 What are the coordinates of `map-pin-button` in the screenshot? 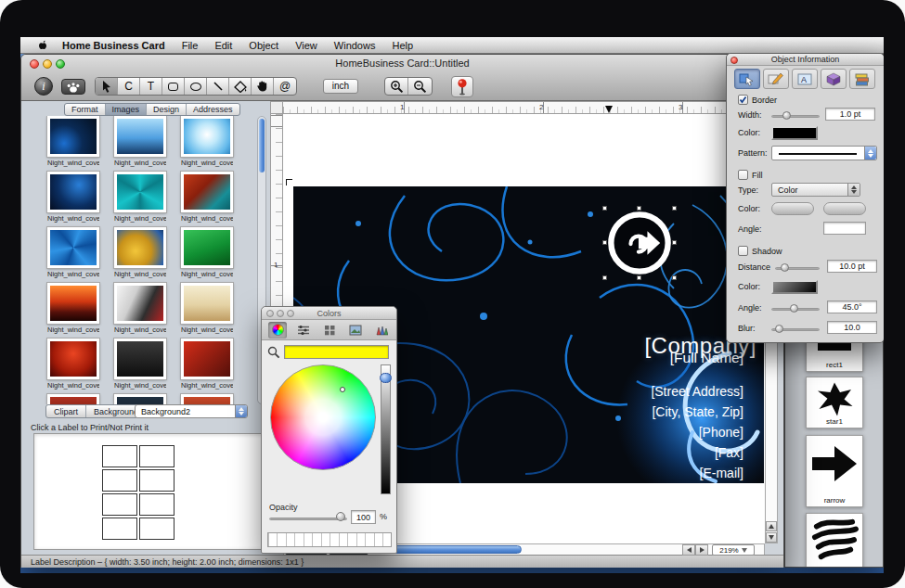 It's located at (462, 87).